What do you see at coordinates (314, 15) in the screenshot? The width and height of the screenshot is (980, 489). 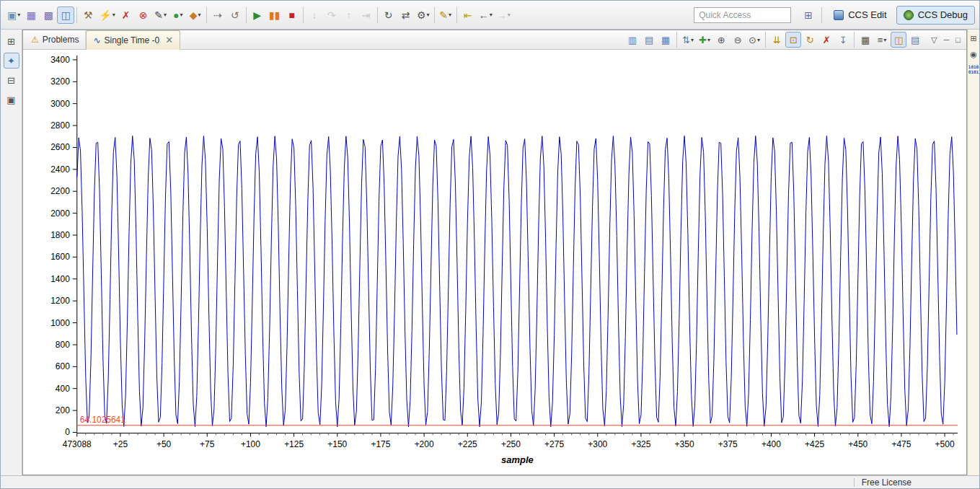 I see `step-into-icon: ↓` at bounding box center [314, 15].